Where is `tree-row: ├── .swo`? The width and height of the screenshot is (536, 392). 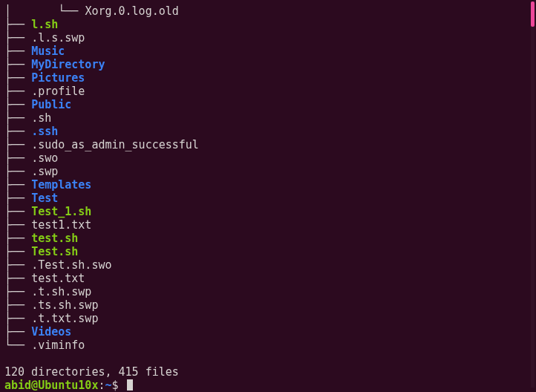
tree-row: ├── .swo is located at coordinates (268, 158).